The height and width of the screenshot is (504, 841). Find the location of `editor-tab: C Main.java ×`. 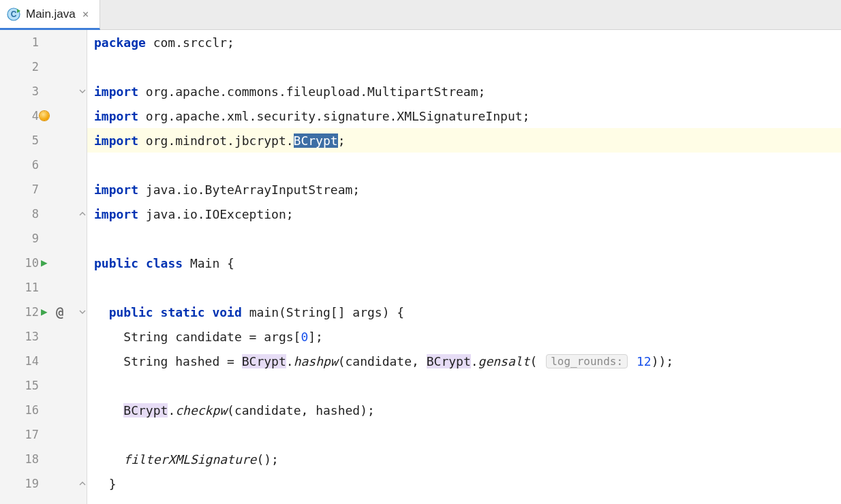

editor-tab: C Main.java × is located at coordinates (50, 15).